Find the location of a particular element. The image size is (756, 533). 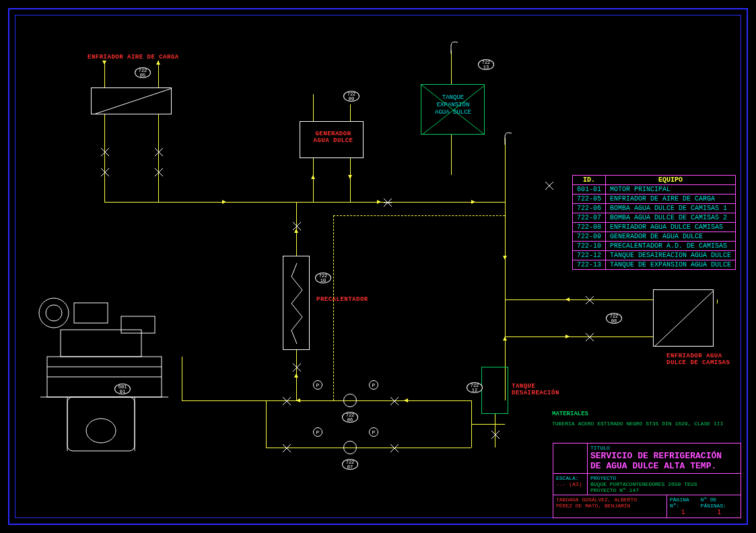

tag-722-08: 722 08 is located at coordinates (614, 318).